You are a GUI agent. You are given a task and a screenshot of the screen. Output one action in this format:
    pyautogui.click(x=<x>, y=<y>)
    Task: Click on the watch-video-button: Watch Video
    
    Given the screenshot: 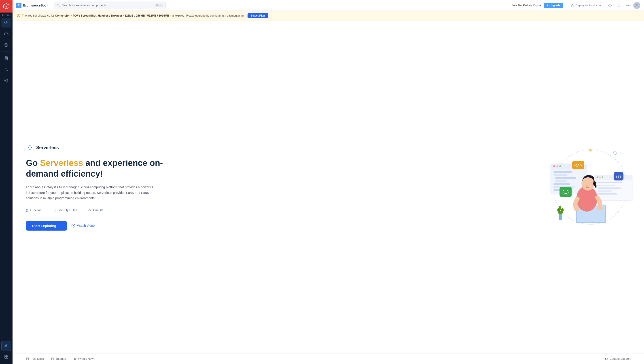 What is the action you would take?
    pyautogui.click(x=83, y=226)
    